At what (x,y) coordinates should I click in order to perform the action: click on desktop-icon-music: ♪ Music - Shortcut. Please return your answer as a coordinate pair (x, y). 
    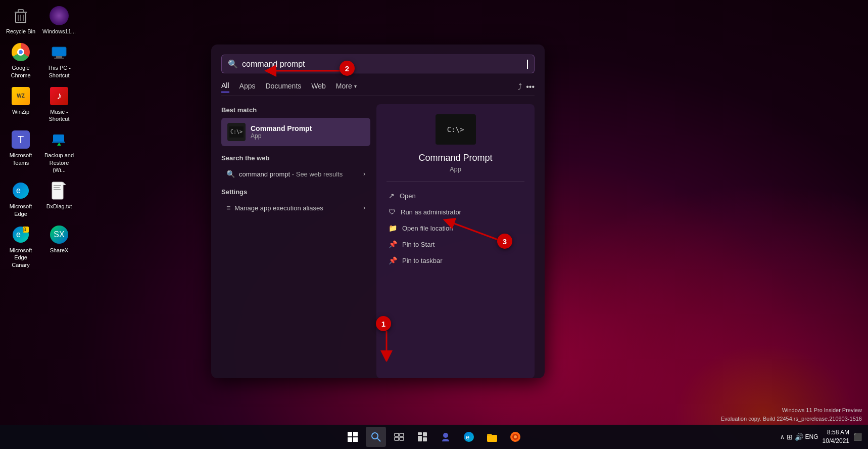
    Looking at the image, I should click on (59, 104).